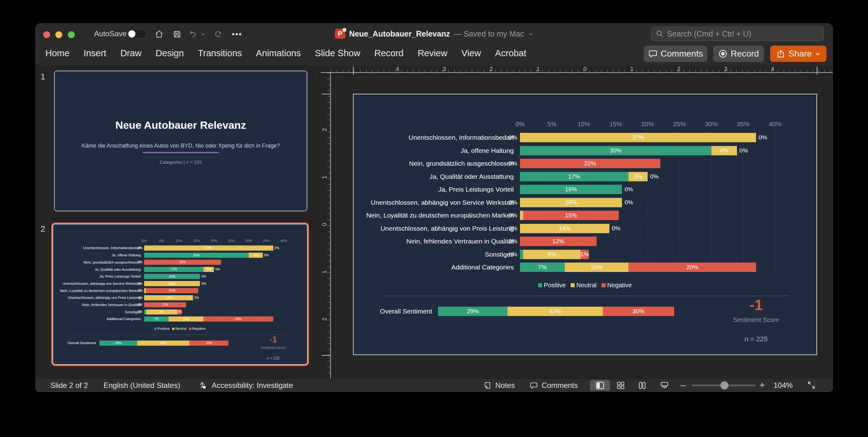 The height and width of the screenshot is (437, 868). What do you see at coordinates (162, 329) in the screenshot?
I see `legend-item: Positive` at bounding box center [162, 329].